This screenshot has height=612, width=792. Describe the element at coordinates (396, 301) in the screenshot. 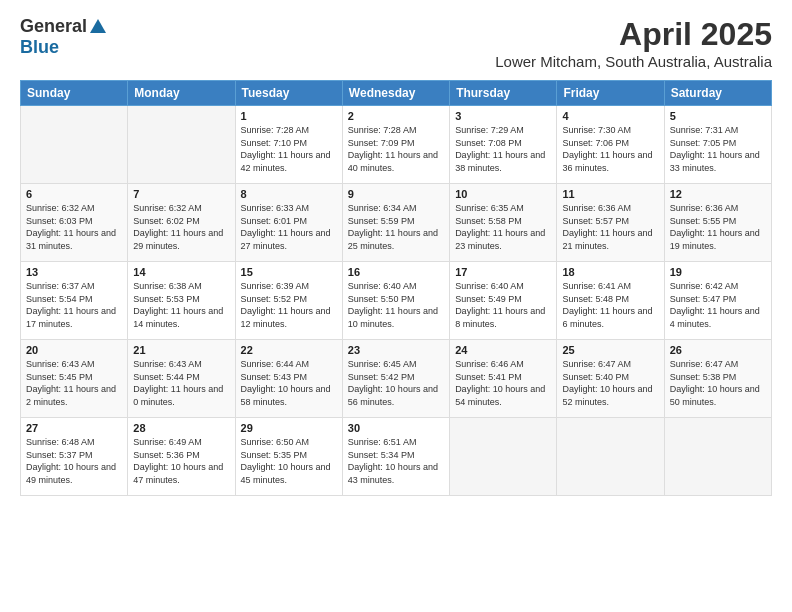

I see `calendar-week-row: 13Sunrise: 6:37 AM Sunset: 5:54 PM Dayli…` at that location.